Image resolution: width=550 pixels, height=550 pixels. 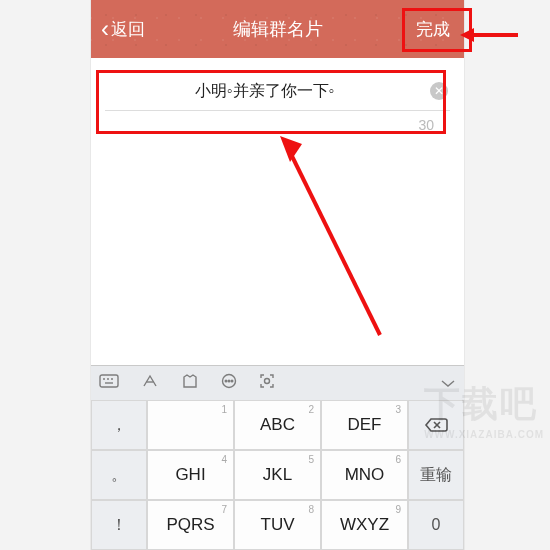 What do you see at coordinates (278, 122) in the screenshot?
I see `char-counter: 30` at bounding box center [278, 122].